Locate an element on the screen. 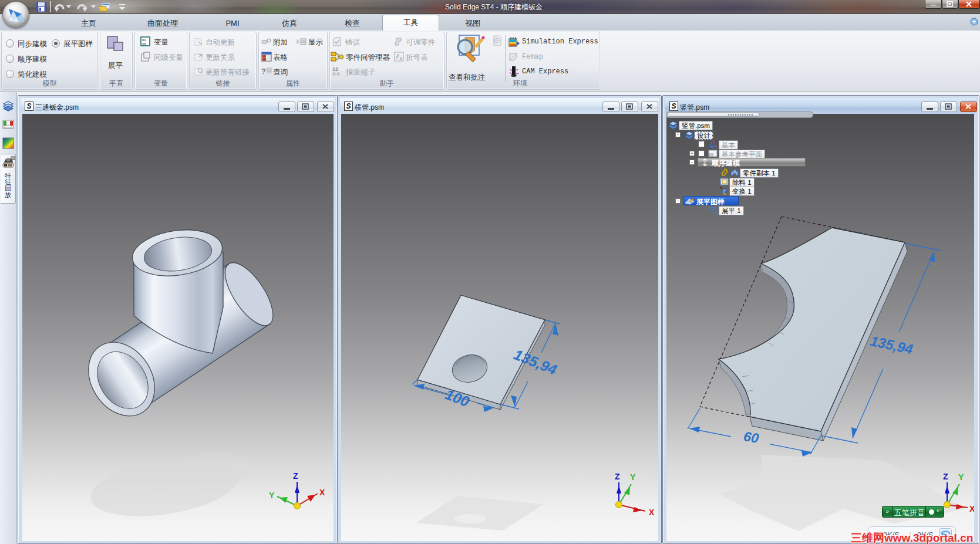 This screenshot has height=544, width=980. svg-text: x1 is located at coordinates (144, 40).